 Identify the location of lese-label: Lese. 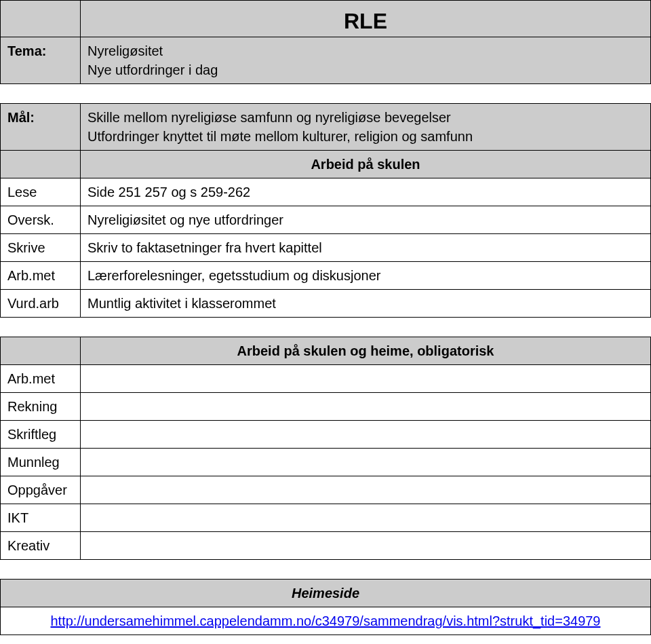
(41, 191).